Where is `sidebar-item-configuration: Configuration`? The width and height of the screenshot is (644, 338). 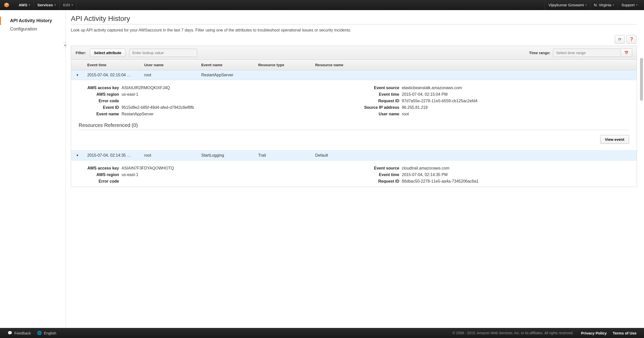
sidebar-item-configuration: Configuration is located at coordinates (33, 29).